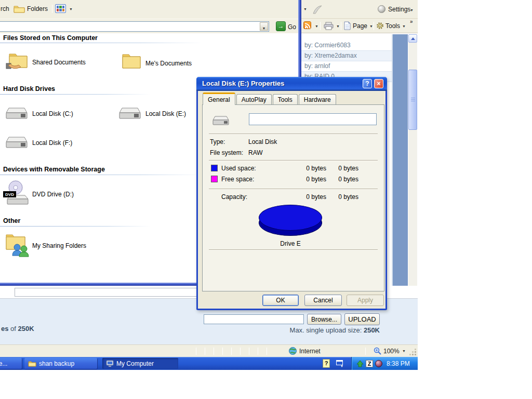  What do you see at coordinates (308, 168) in the screenshot?
I see `used-space-bytes: 0 bytes` at bounding box center [308, 168].